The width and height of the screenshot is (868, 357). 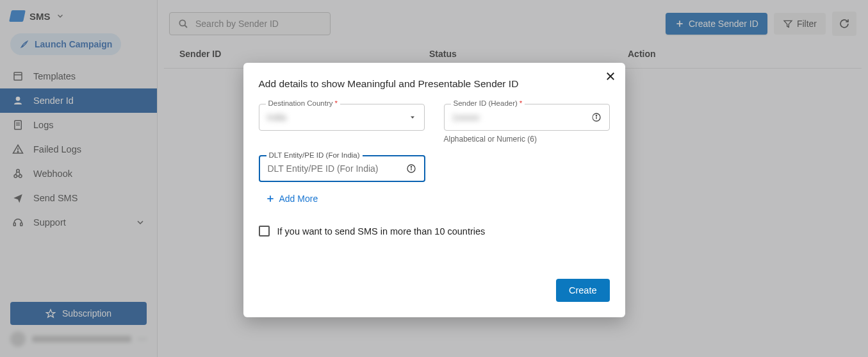 What do you see at coordinates (338, 117) in the screenshot?
I see `destination-country-value: India` at bounding box center [338, 117].